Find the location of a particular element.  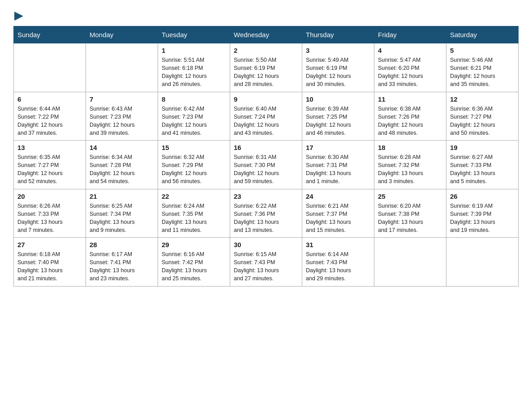

calendar-cell: 20Sunrise: 6:26 AM Sunset: 7:33 PM Dayli… is located at coordinates (50, 213).